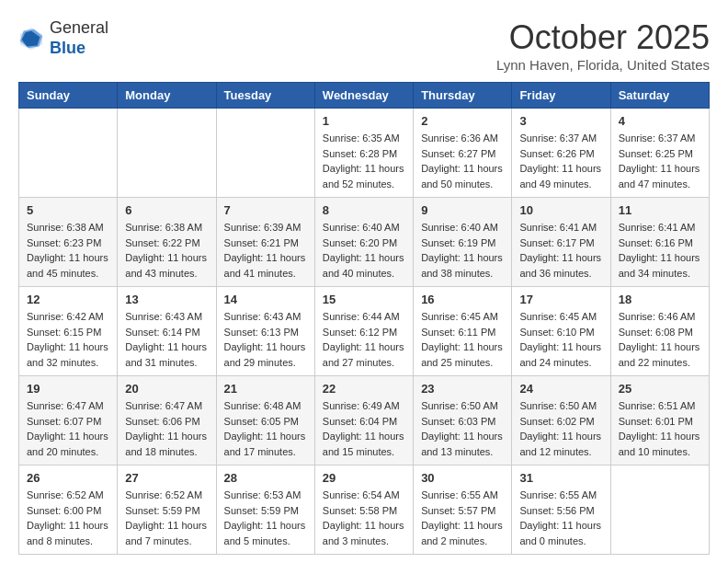  Describe the element at coordinates (660, 331) in the screenshot. I see `calendar-cell: 18Sunrise: 6:46 AM Sunset: 6:08 PM Dayli…` at that location.